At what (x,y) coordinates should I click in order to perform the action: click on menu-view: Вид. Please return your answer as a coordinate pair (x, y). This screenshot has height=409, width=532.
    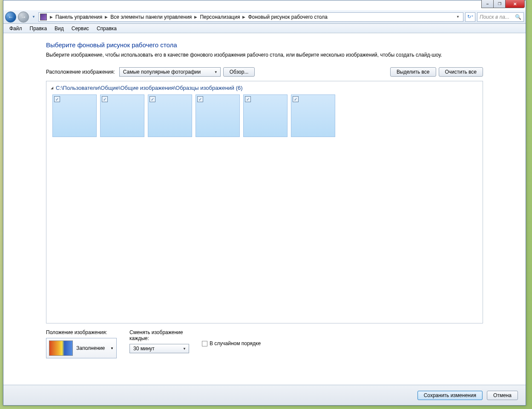
    Looking at the image, I should click on (59, 29).